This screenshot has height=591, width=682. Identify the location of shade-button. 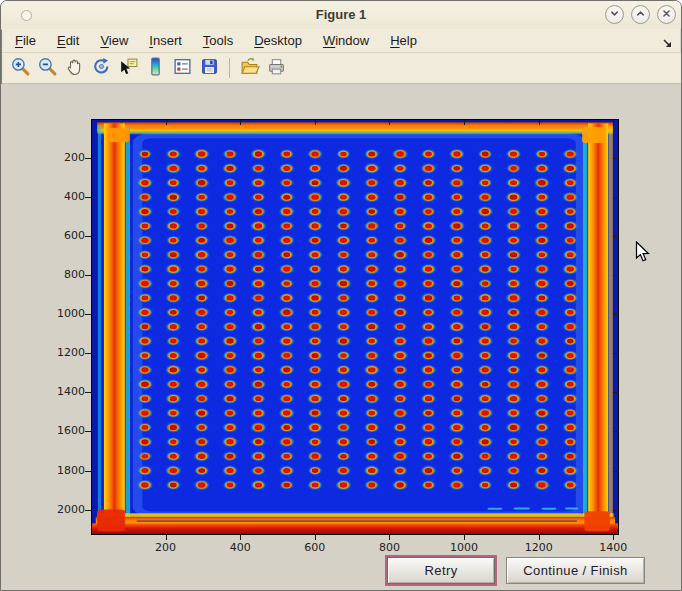
(614, 14).